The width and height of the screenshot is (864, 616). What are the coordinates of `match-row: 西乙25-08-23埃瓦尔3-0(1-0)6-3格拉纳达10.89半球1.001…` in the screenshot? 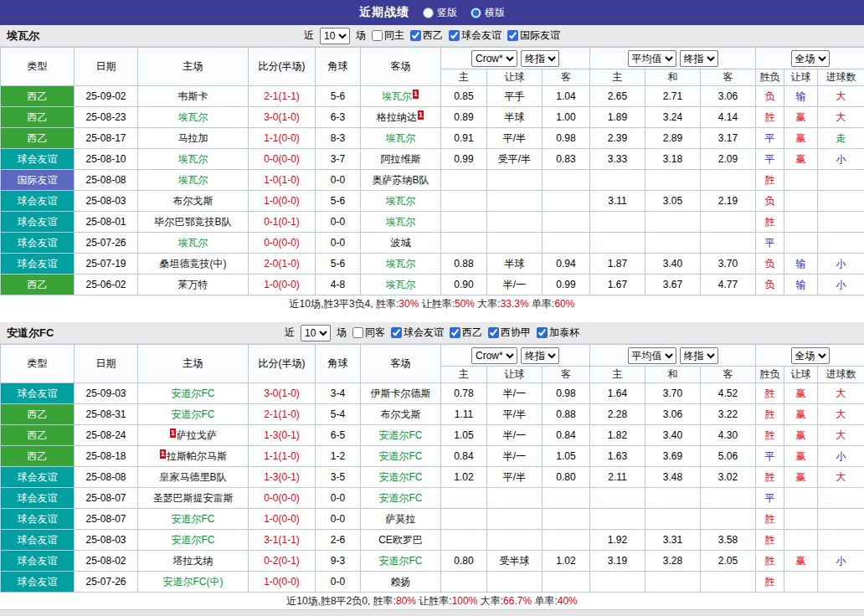 It's located at (432, 117).